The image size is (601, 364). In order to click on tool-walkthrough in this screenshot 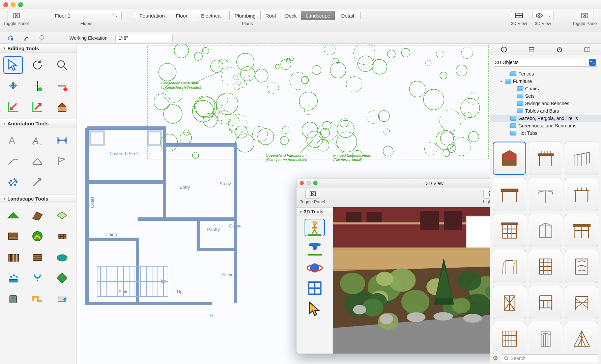, I will do `click(315, 228)`.